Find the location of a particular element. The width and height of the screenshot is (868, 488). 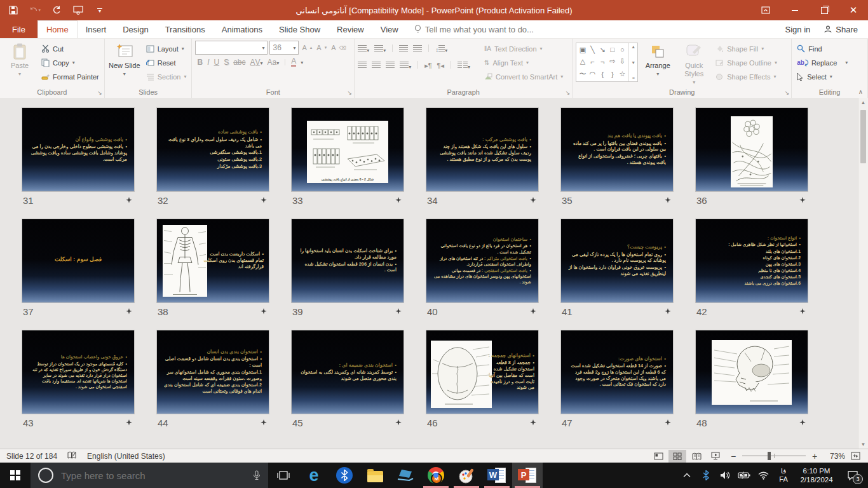

taskbar-app-word: W is located at coordinates (497, 475).